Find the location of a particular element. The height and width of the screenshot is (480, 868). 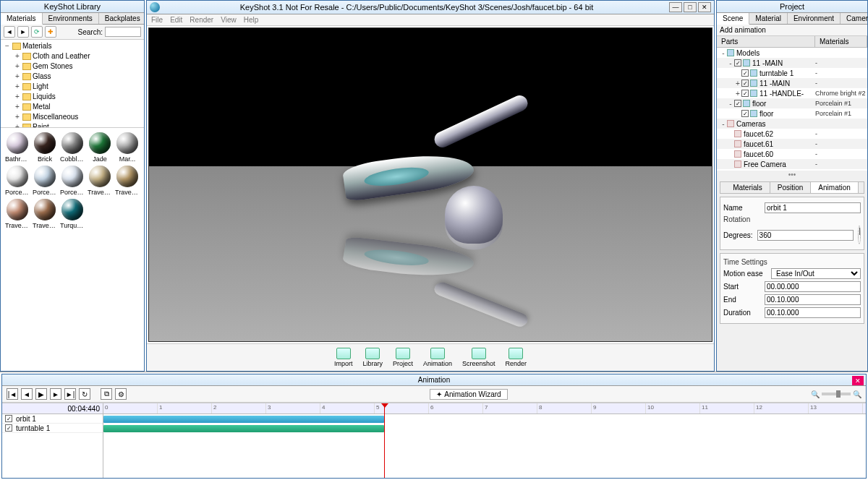

tree-row: -✓11 -MAIN- is located at coordinates (792, 63).